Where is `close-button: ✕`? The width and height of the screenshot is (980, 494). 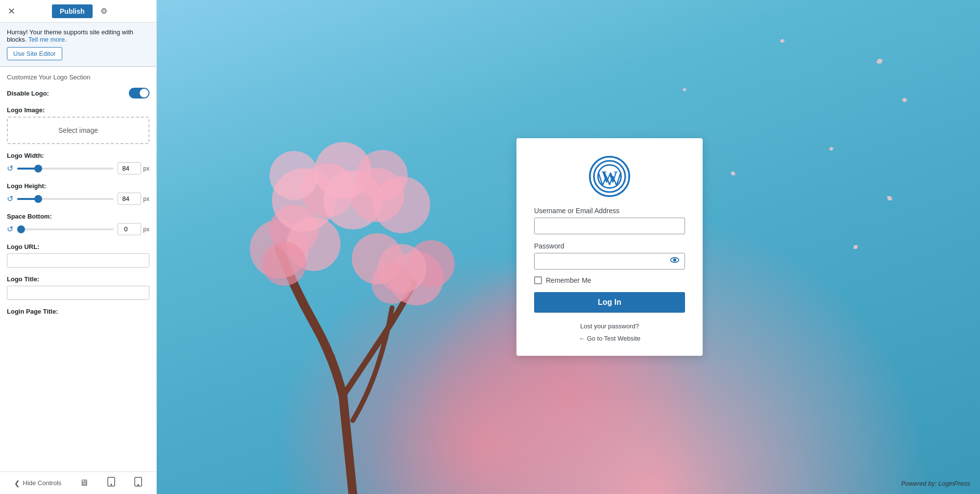
close-button: ✕ is located at coordinates (11, 11).